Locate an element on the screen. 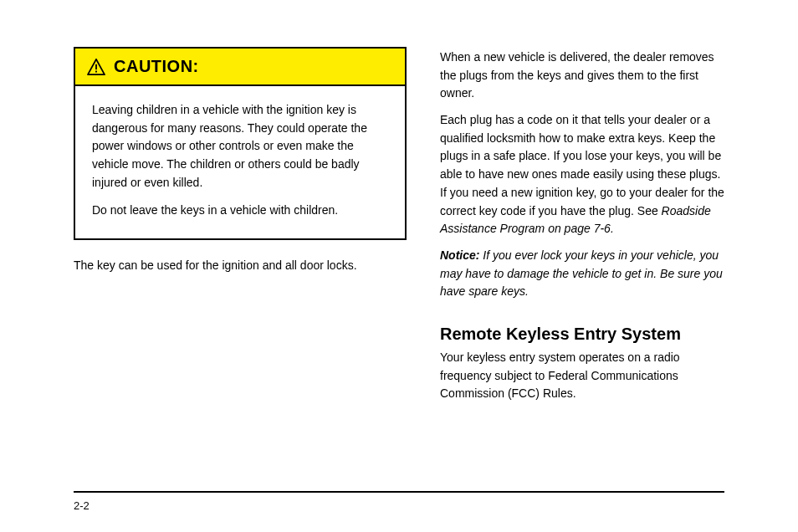  caution-paragraph: Leaving children in a vehicle with the i… is located at coordinates (240, 146).